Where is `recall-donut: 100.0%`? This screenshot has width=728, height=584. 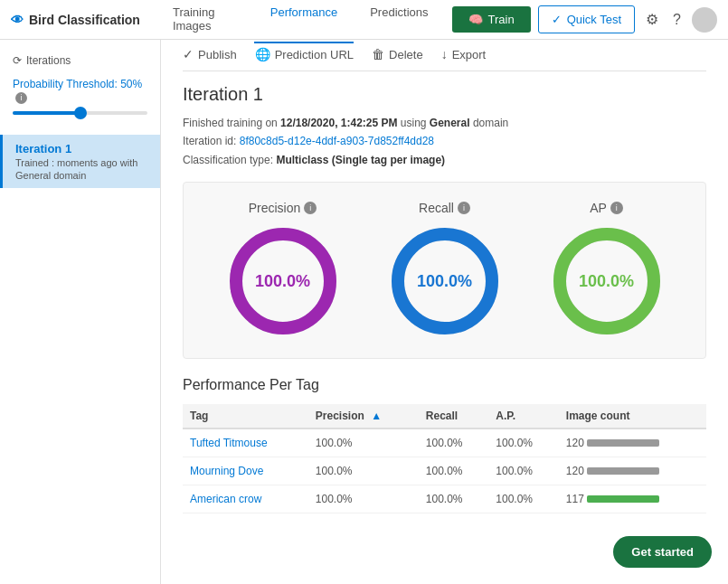 recall-donut: 100.0% is located at coordinates (445, 281).